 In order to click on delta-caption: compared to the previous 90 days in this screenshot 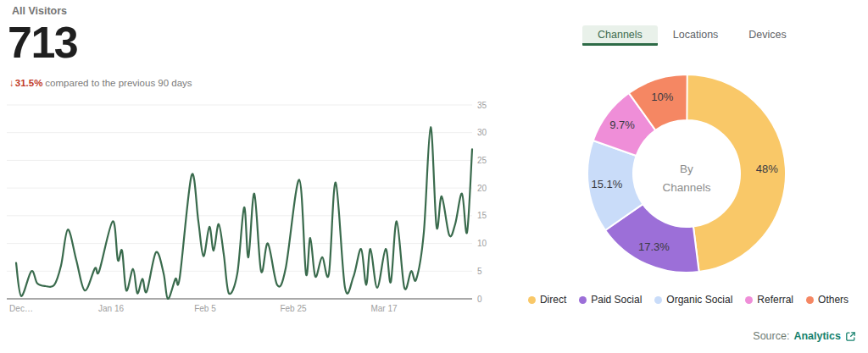, I will do `click(119, 83)`.